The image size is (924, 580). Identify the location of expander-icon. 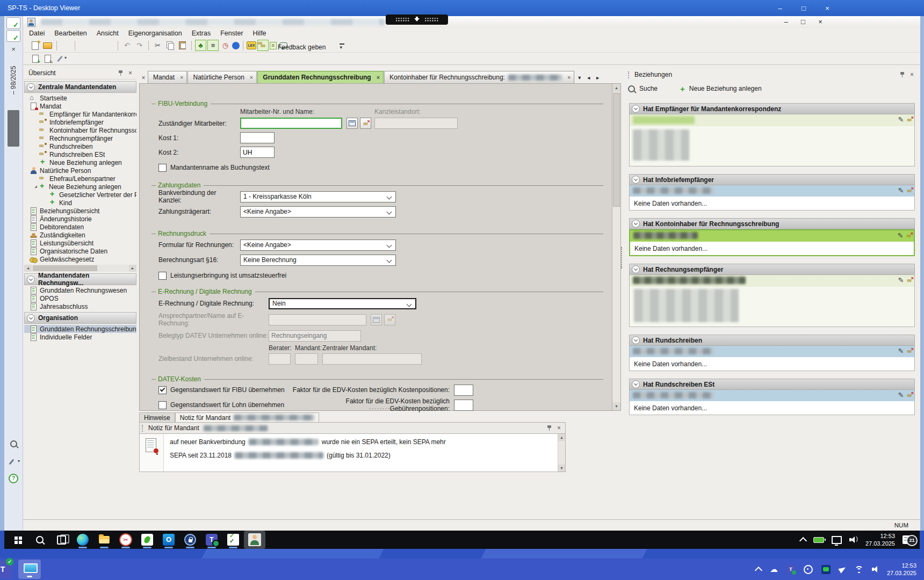
(35, 187).